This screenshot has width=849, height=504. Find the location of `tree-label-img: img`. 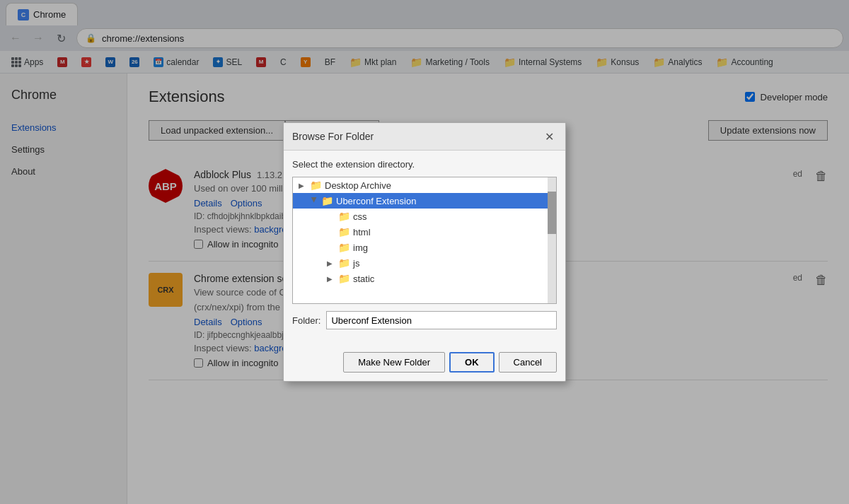

tree-label-img: img is located at coordinates (361, 247).